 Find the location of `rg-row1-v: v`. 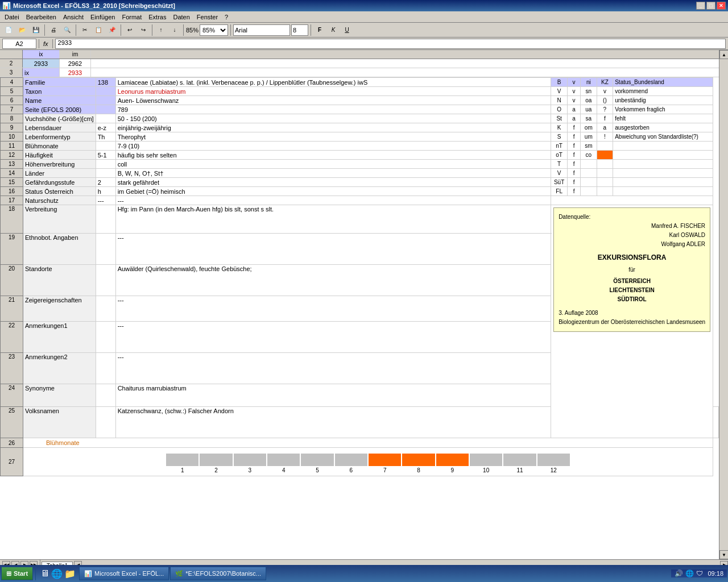

rg-row1-v: v is located at coordinates (574, 92).